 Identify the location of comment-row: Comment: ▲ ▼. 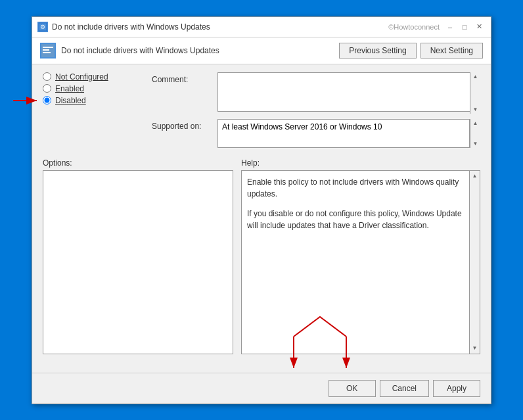
(316, 93).